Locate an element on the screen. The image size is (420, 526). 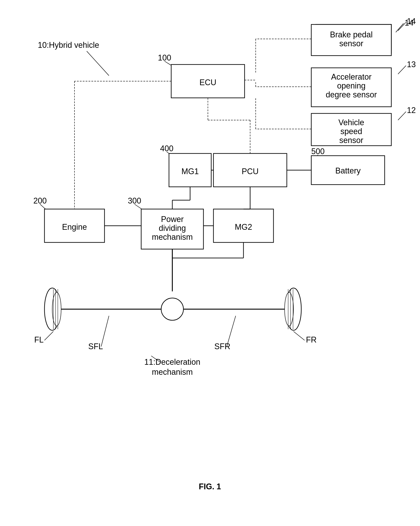
ref-300: 300 is located at coordinates (135, 201).